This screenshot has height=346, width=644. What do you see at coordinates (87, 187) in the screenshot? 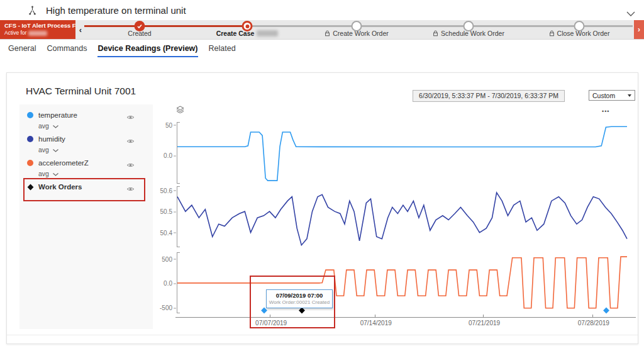
I see `legend-item-work-orders: Work Orders` at bounding box center [87, 187].